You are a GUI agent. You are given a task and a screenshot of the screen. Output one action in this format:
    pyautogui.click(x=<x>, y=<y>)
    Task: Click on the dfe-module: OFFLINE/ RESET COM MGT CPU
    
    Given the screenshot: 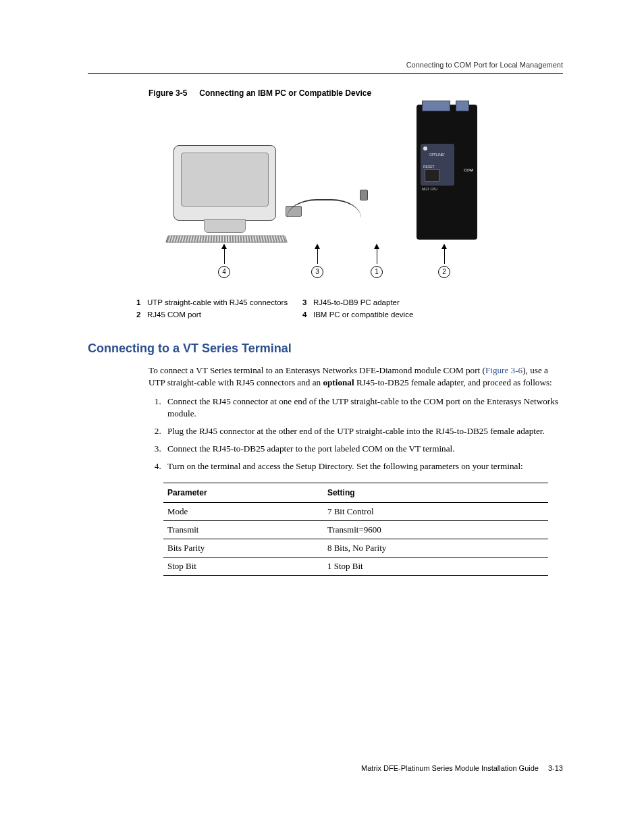 What is the action you would take?
    pyautogui.click(x=447, y=172)
    